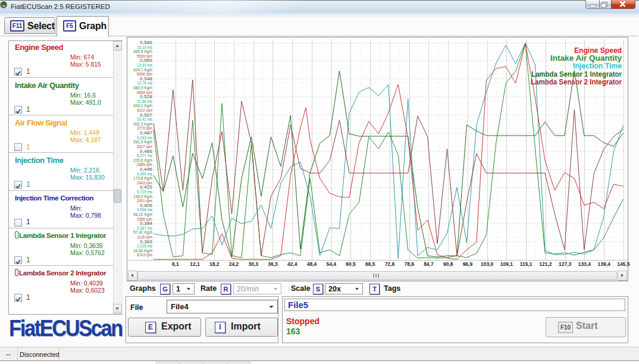 This screenshot has width=639, height=364. Describe the element at coordinates (586, 58) in the screenshot. I see `svg-text: Intake Air Quantity` at that location.